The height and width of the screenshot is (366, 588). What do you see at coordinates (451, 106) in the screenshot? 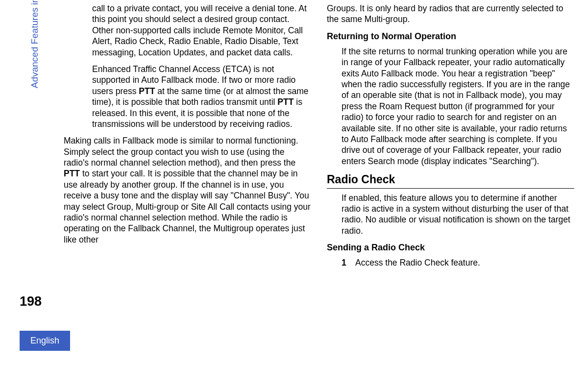
I see `paragraph: If the site returns to normal trunking o…` at bounding box center [451, 106].